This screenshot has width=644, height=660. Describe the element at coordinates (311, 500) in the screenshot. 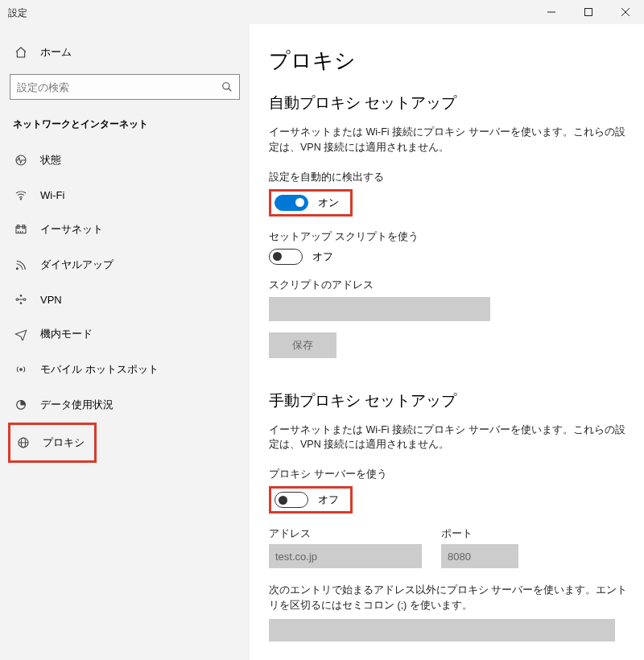

I see `manual-use-highlight: オフ` at that location.